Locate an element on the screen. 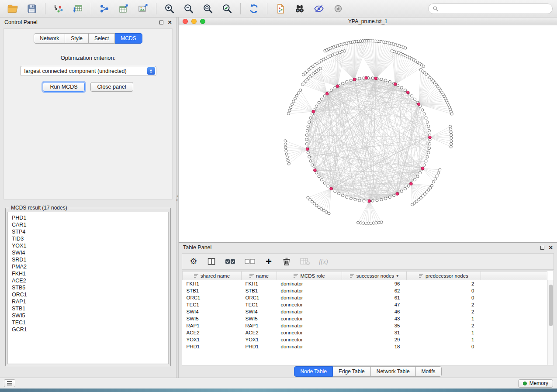 The height and width of the screenshot is (392, 557). select-all-rows-button is located at coordinates (230, 261).